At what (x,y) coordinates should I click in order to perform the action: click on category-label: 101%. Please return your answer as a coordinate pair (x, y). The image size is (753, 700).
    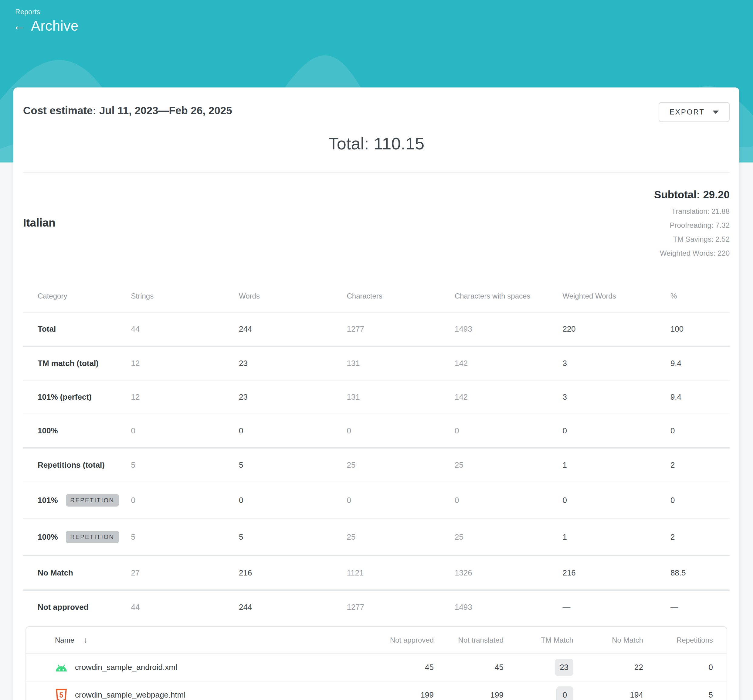
    Looking at the image, I should click on (48, 500).